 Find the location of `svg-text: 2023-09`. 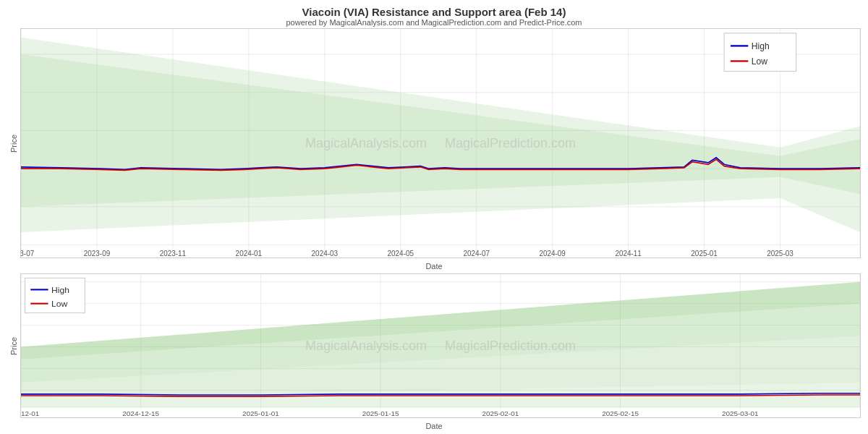

svg-text: 2023-09 is located at coordinates (97, 253).